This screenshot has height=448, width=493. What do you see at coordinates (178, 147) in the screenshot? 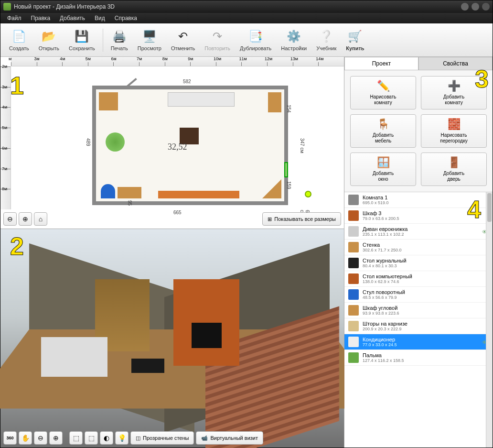
I see `area-label: 32,52` at bounding box center [178, 147].